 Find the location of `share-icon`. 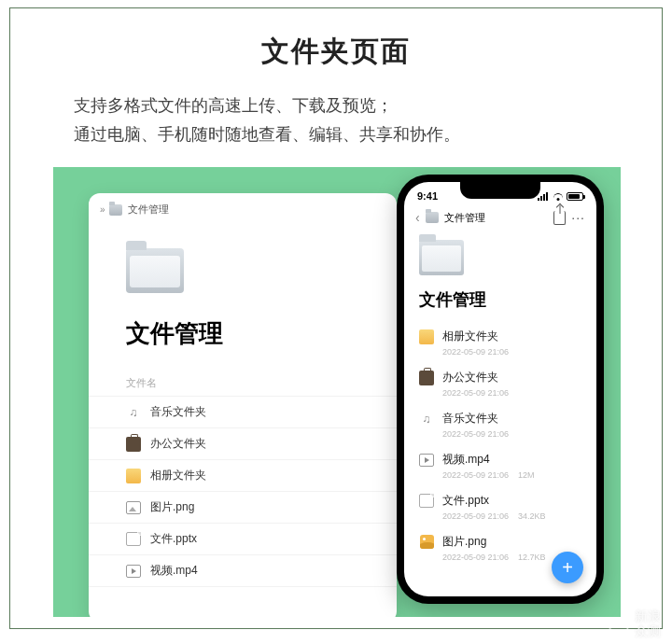

share-icon is located at coordinates (560, 218).